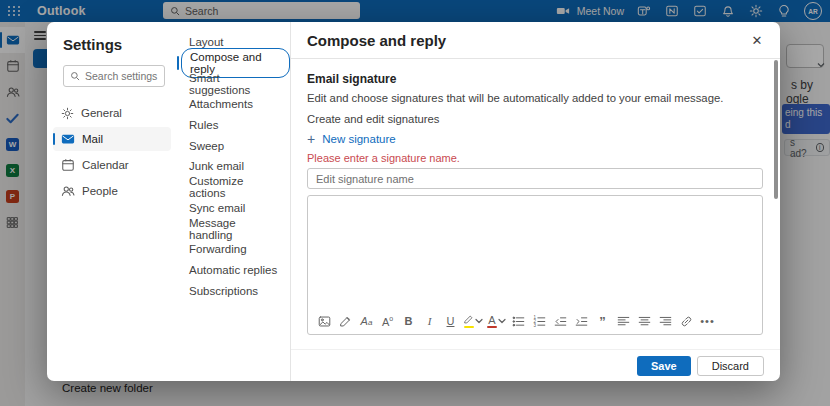  Describe the element at coordinates (518, 321) in the screenshot. I see `bulleted-list-icon` at that location.